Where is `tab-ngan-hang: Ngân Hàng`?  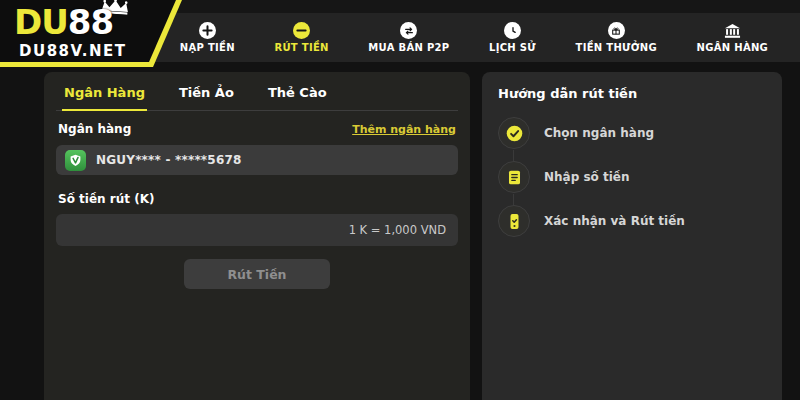
tab-ngan-hang: Ngân Hàng is located at coordinates (104, 97).